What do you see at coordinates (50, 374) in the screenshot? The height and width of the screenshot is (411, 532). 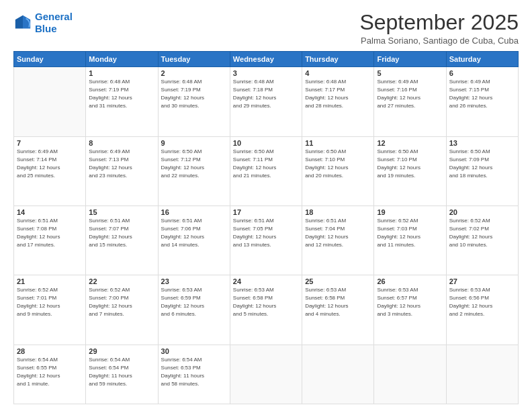 I see `table-row: 28Sunrise: 6:54 AM Sunset: 6:55 PM Dayli…` at bounding box center [50, 374].